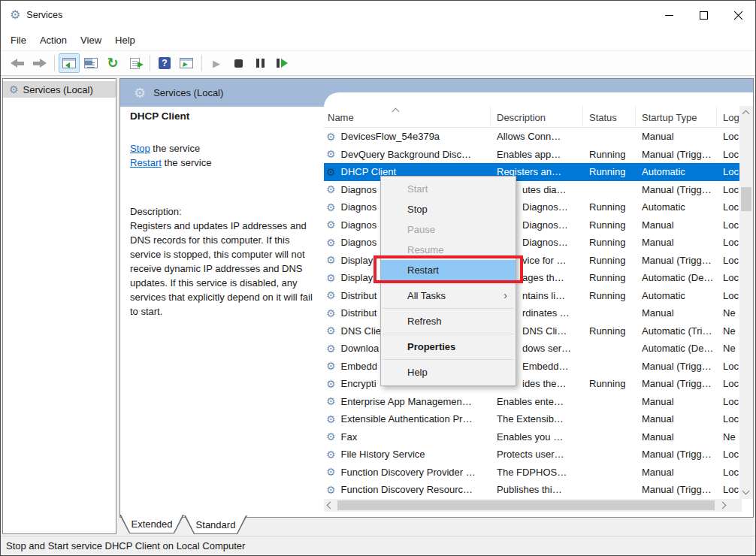  What do you see at coordinates (729, 116) in the screenshot?
I see `column-header-log-on-as: Log` at bounding box center [729, 116].